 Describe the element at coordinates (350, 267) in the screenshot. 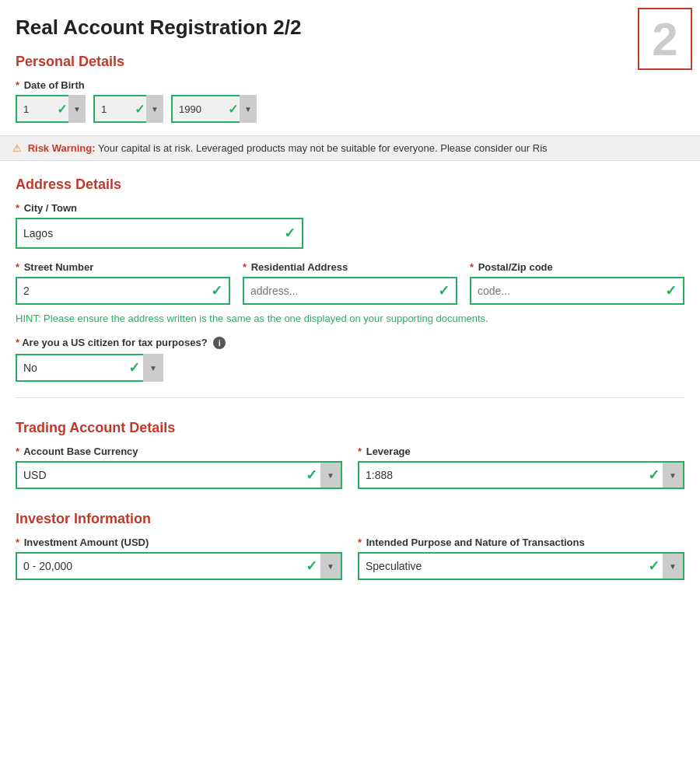

I see `residential-label: * Residential Address` at that location.